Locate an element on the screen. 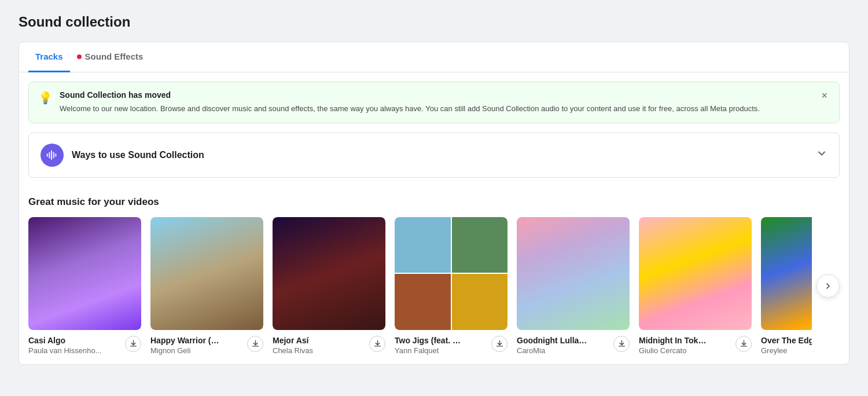 This screenshot has height=396, width=868. track-text: Casi Algo Paula van Hissenho... is located at coordinates (75, 345).